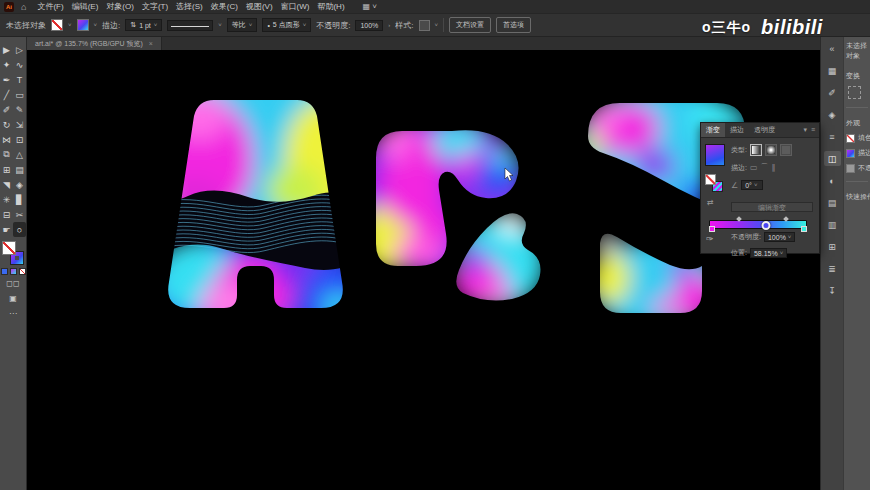  Describe the element at coordinates (224, 6) in the screenshot. I see `menu-item: 效果(C)` at that location.